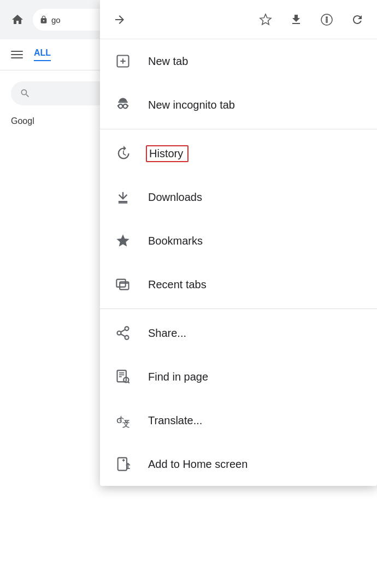  I want to click on menu-item-translate: G 文 Translate..., so click(238, 420).